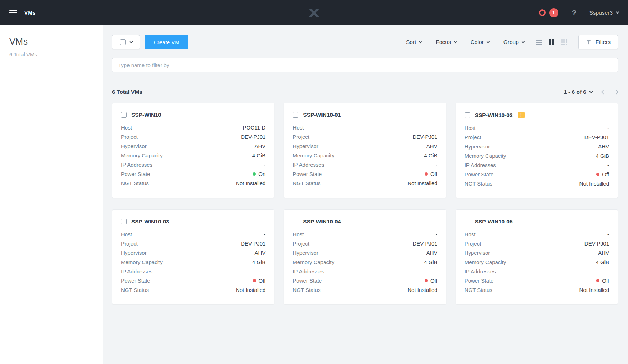 This screenshot has width=628, height=364. Describe the element at coordinates (575, 92) in the screenshot. I see `pagination-range: 1 - 6 of 6` at that location.